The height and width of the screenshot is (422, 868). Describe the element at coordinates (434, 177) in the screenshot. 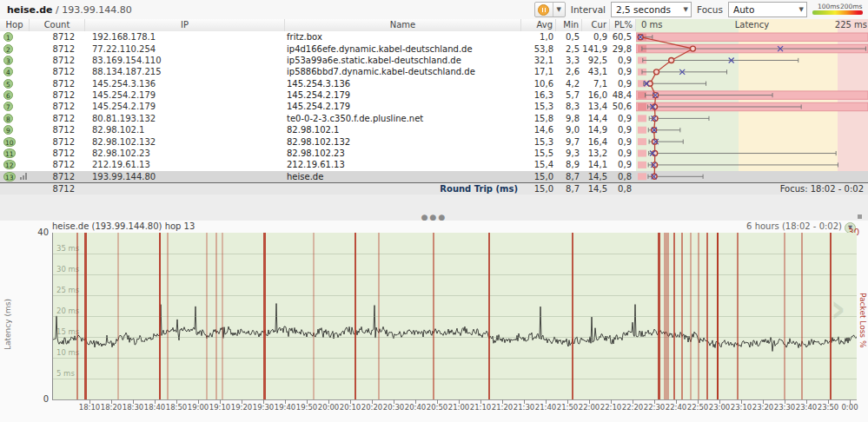

I see `hop-row-13: 138712193.99.144.80heise.de15,08,714,50,…` at that location.